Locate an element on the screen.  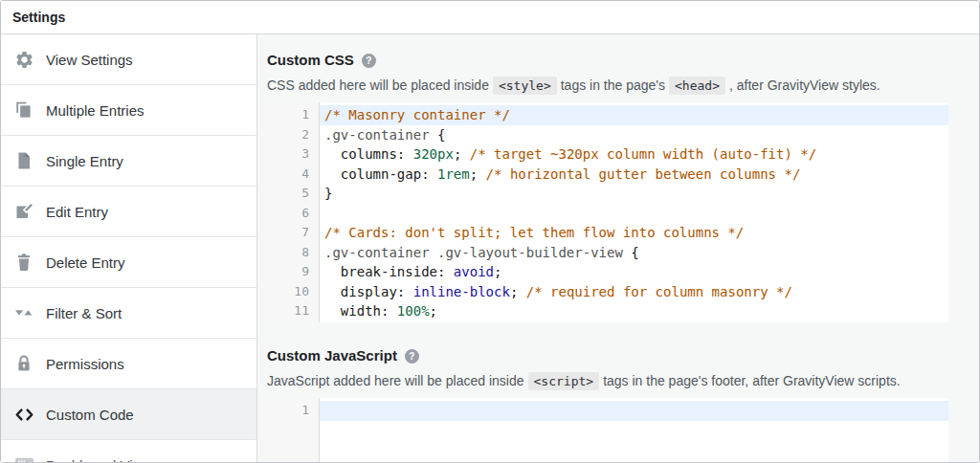
custom-javascript-title: Custom JavaScript is located at coordinates (332, 356).